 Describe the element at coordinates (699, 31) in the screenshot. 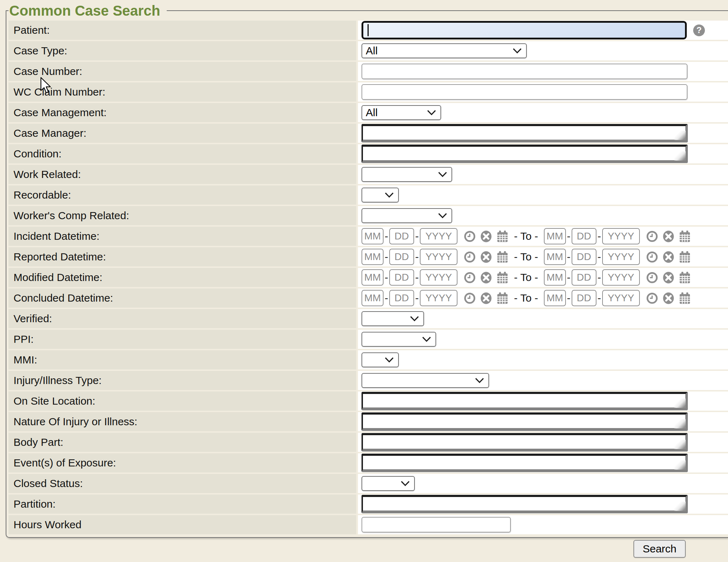

I see `help-icon: ?` at that location.